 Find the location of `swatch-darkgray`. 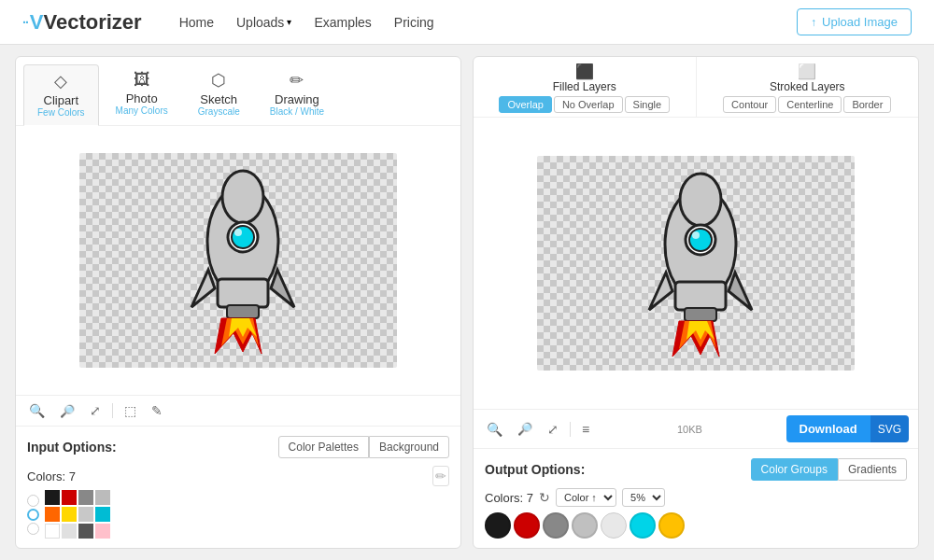

swatch-darkgray is located at coordinates (86, 531).